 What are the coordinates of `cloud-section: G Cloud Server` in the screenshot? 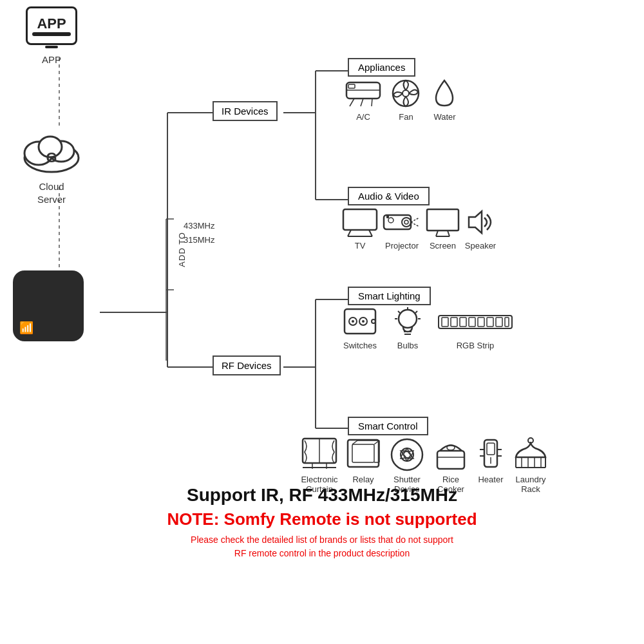 It's located at (52, 167).